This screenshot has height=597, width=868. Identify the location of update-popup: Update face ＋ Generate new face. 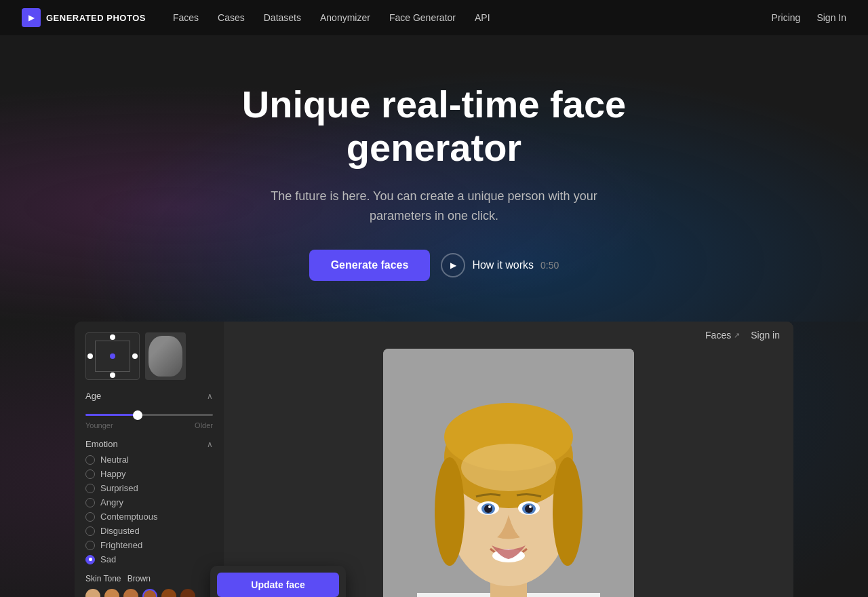
(278, 581).